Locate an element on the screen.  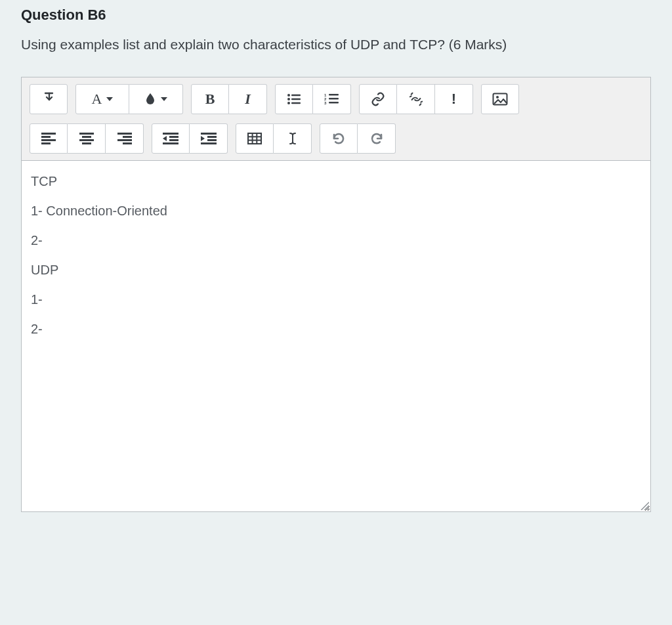
align-right-button is located at coordinates (125, 139).